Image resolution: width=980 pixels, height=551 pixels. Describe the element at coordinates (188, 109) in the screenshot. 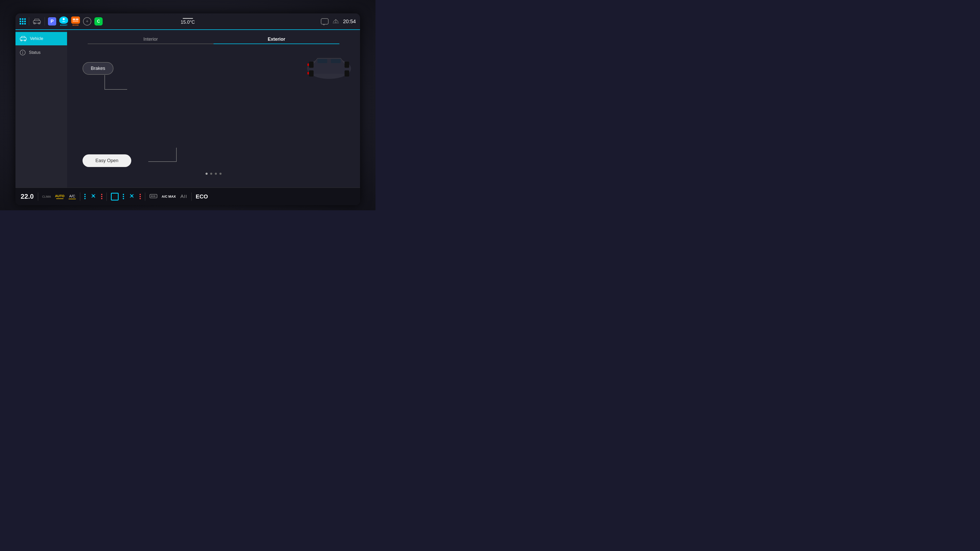

I see `main-content: Vehicle Status Interior Exteri` at that location.